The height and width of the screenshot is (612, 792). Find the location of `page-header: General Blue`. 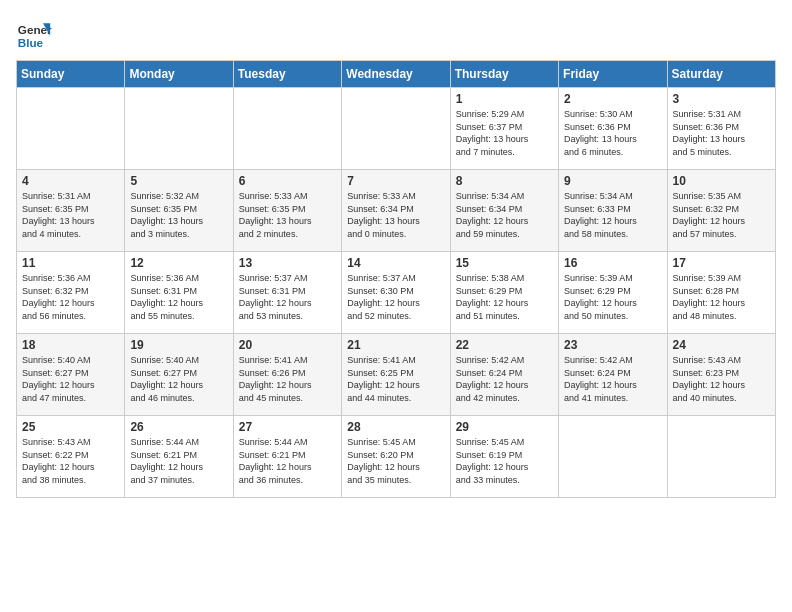

page-header: General Blue is located at coordinates (396, 34).